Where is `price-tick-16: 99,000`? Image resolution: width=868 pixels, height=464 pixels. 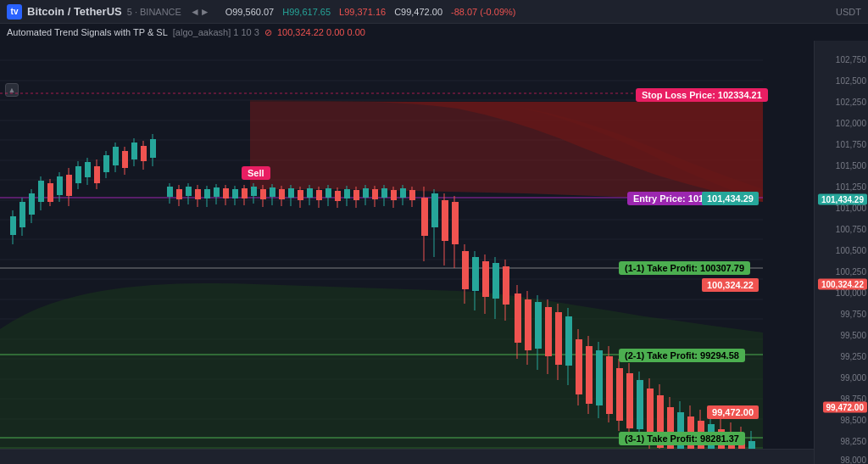
price-tick-16: 99,000 is located at coordinates (853, 377).